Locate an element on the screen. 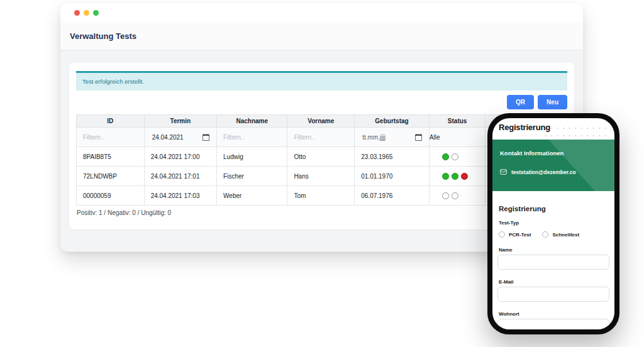 This screenshot has width=644, height=347. minimize-window-icon is located at coordinates (87, 13).